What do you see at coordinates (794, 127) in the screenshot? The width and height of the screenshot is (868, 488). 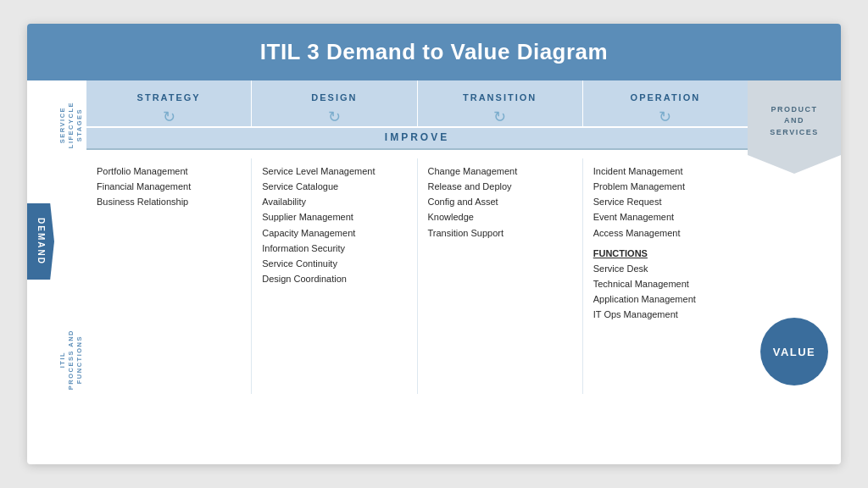 I see `product-pentagon: PRODUCTANDSERVICES` at bounding box center [794, 127].